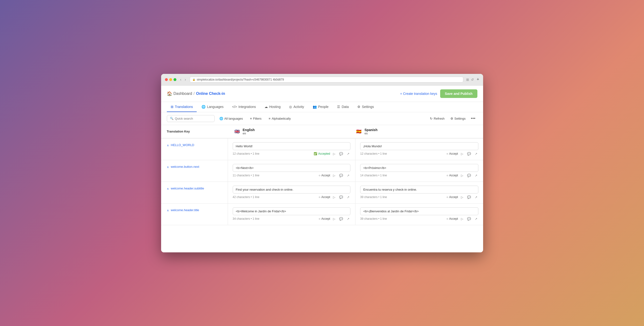 Image resolution: width=644 pixels, height=326 pixels. Describe the element at coordinates (181, 79) in the screenshot. I see `back-button: ‹` at that location.